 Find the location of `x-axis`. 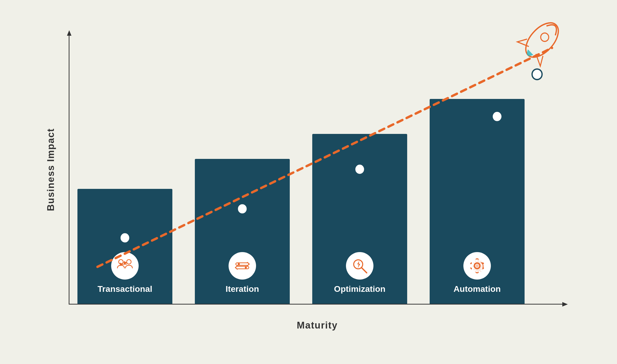

x-axis is located at coordinates (316, 304).